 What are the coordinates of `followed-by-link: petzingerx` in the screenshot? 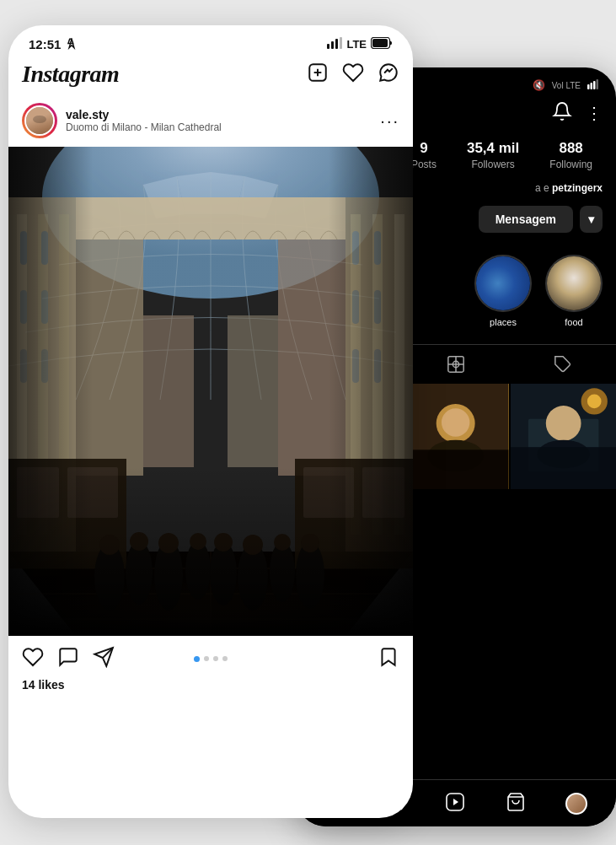 It's located at (577, 188).